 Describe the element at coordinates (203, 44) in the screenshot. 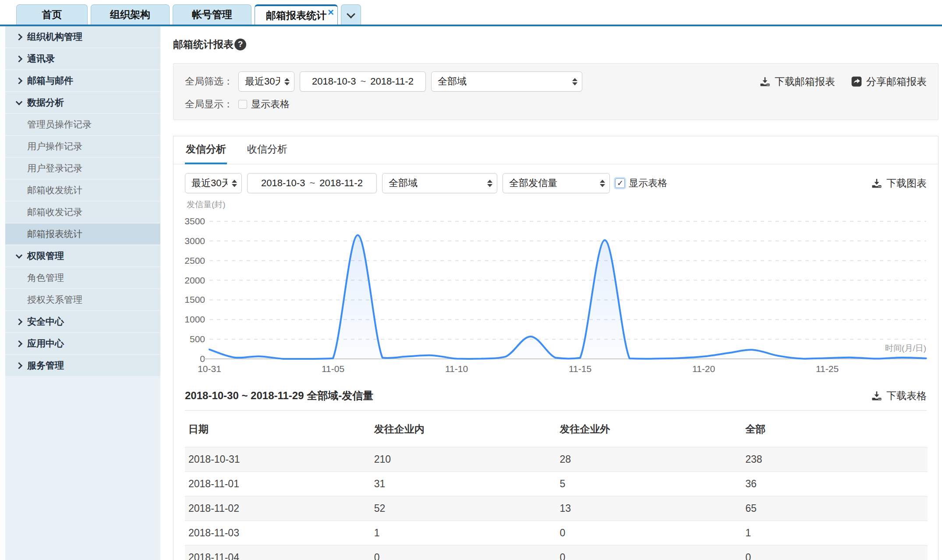

I see `page-title: 邮箱统计报表` at that location.